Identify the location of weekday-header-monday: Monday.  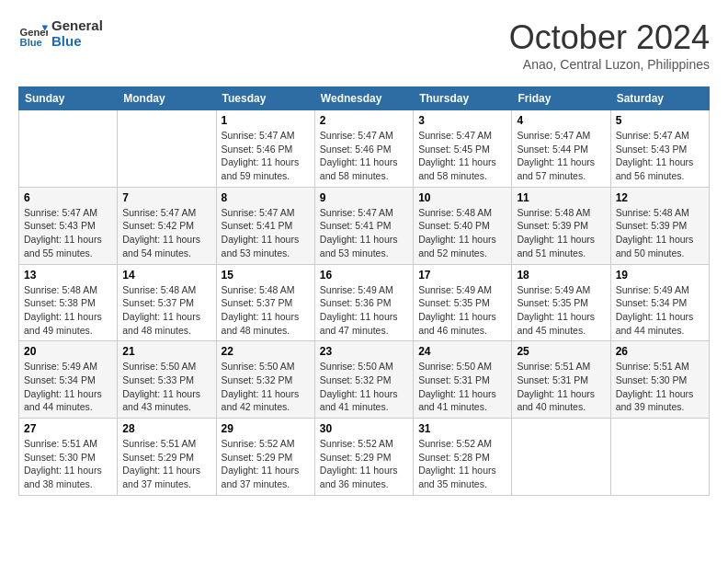
(167, 99).